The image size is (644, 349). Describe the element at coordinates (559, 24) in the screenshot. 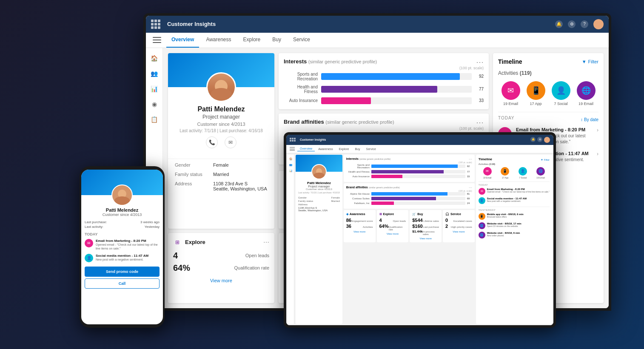

I see `bell-icon: 🔔` at that location.